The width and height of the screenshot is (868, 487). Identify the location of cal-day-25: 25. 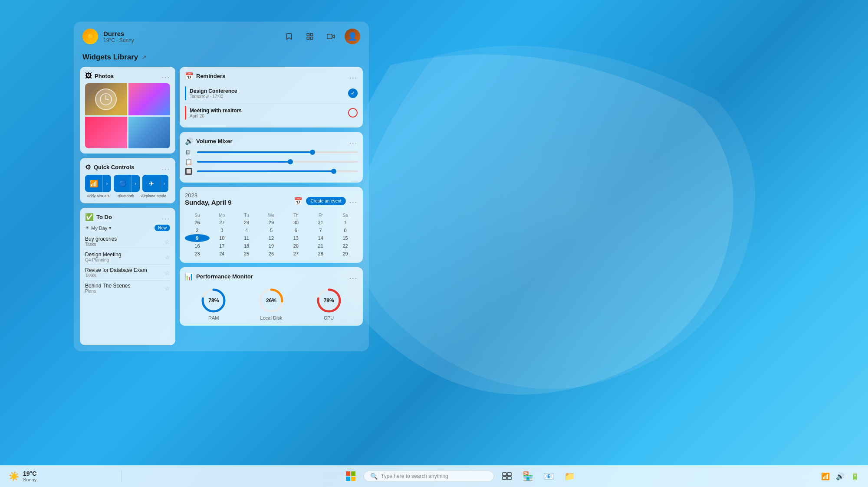
(247, 254).